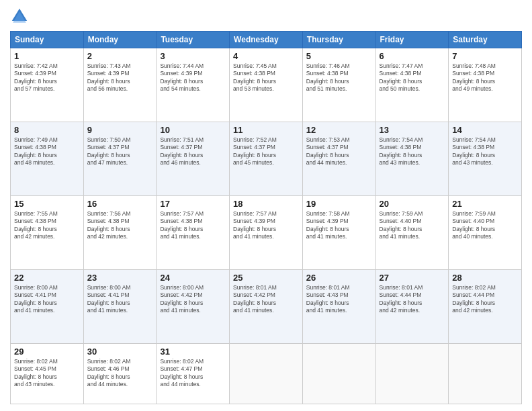  Describe the element at coordinates (120, 352) in the screenshot. I see `day-number: 30` at that location.